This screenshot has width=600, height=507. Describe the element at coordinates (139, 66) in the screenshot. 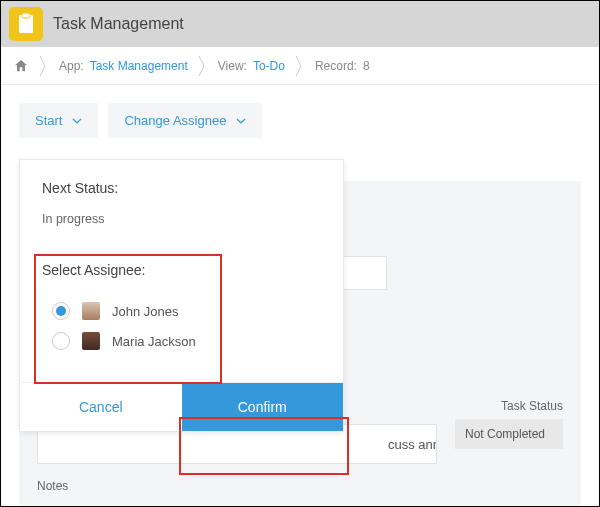

I see `crumb-app-link: Task Management` at that location.